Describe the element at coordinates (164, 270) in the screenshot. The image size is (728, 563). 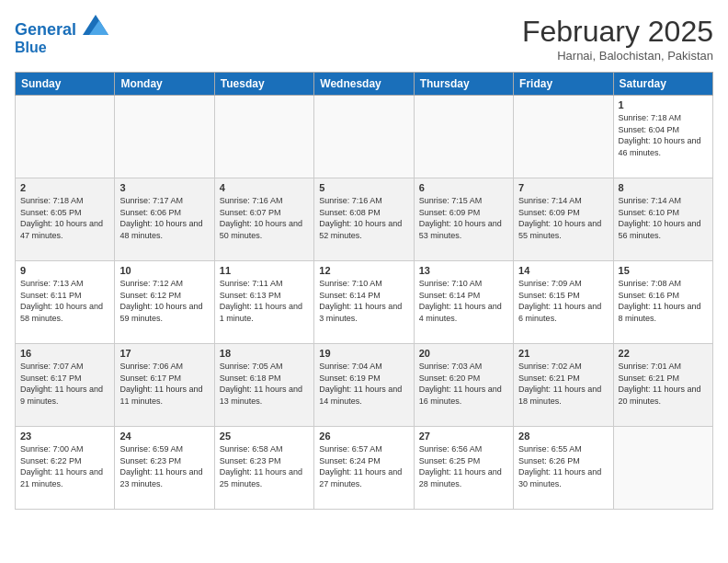
I see `day-number: 10` at that location.